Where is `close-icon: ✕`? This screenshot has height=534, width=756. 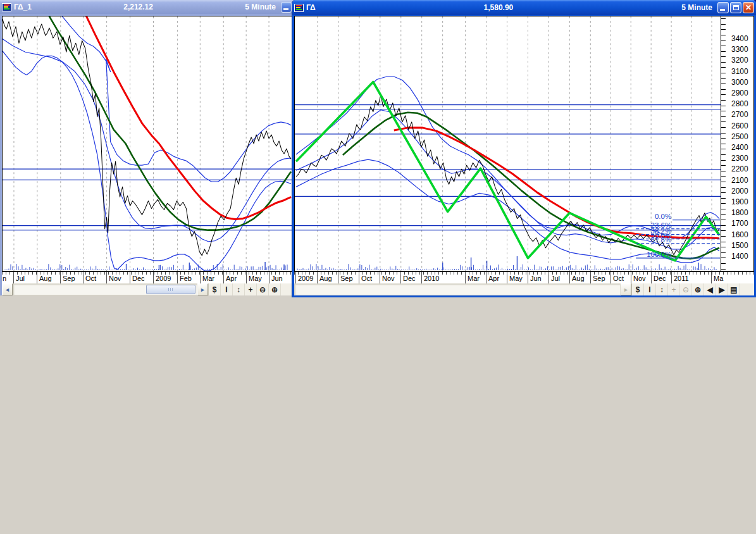
close-icon: ✕ is located at coordinates (748, 8).